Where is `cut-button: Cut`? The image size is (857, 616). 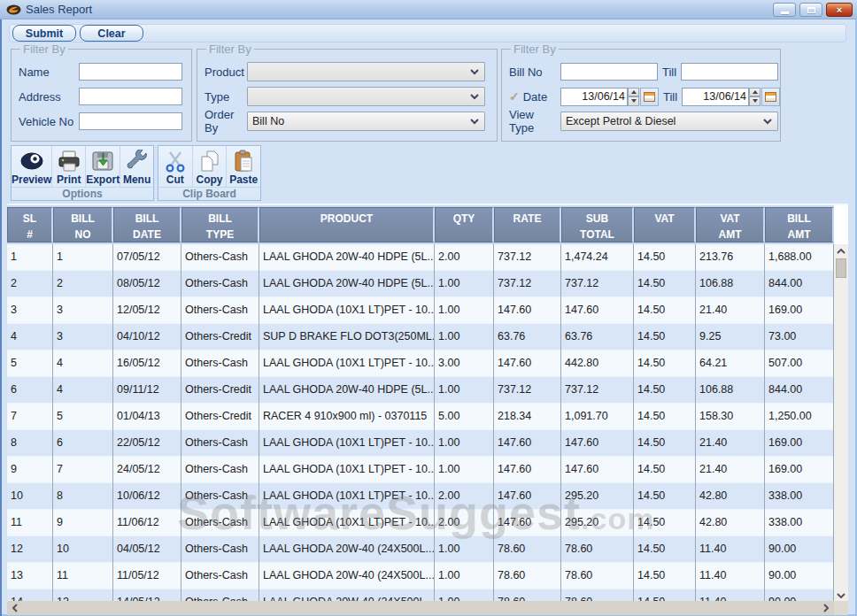
cut-button: Cut is located at coordinates (175, 166).